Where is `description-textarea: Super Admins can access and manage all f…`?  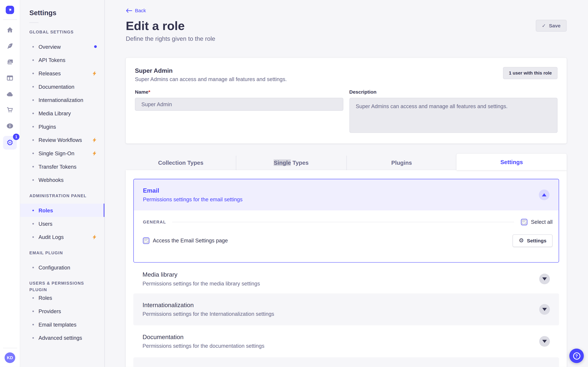
description-textarea: Super Admins can access and manage all f… is located at coordinates (453, 115).